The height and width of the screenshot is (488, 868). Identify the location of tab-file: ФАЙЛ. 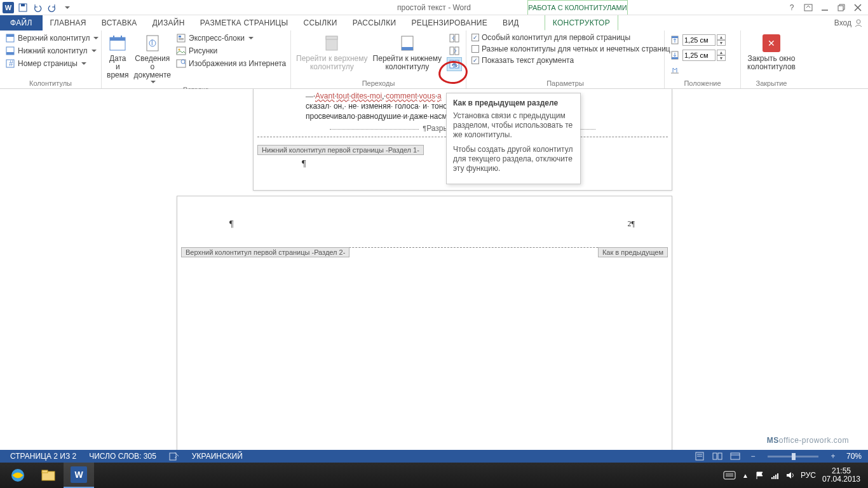
(22, 23).